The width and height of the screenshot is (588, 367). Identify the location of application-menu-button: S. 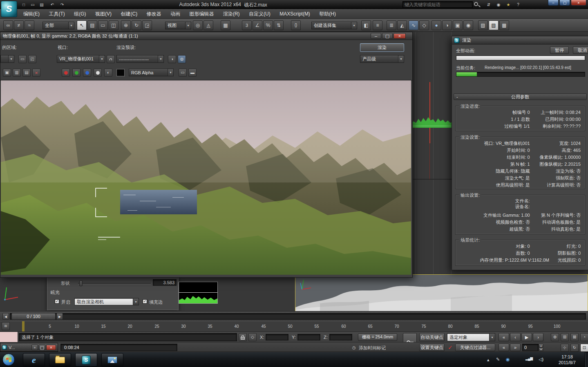
(9, 9).